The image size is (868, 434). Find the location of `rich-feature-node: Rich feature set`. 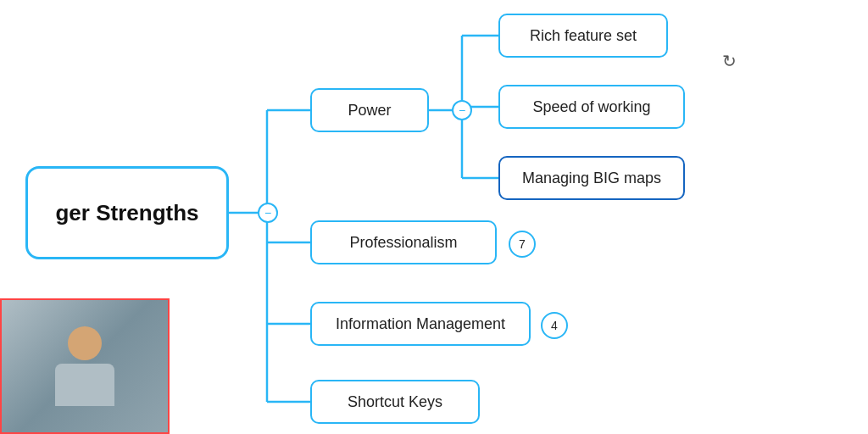

rich-feature-node: Rich feature set is located at coordinates (583, 36).